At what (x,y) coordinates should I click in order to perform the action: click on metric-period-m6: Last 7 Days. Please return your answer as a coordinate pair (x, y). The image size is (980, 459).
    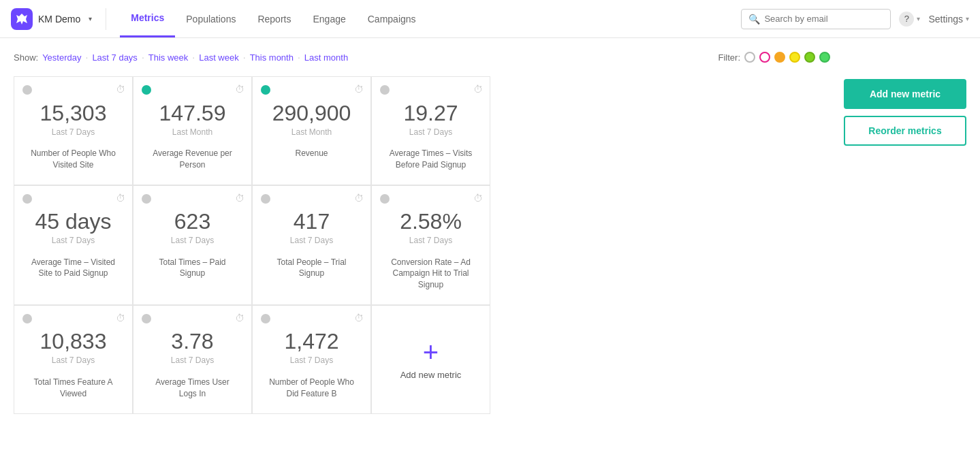
    Looking at the image, I should click on (192, 240).